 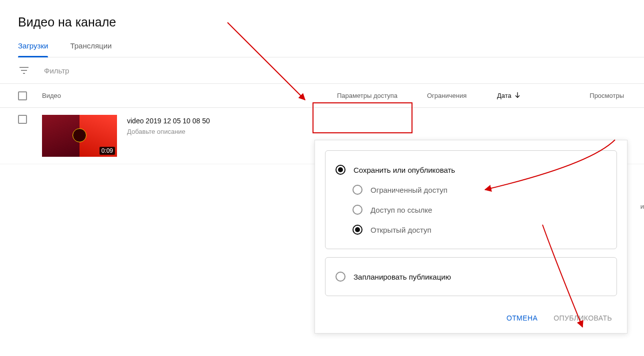 What do you see at coordinates (322, 71) in the screenshot?
I see `filter-row: Фильтр` at bounding box center [322, 71].